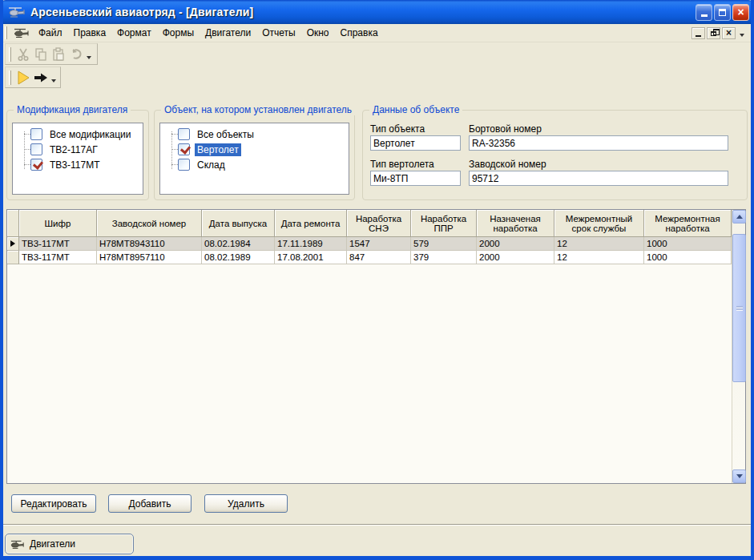 This screenshot has height=560, width=754. I want to click on modification-checklist: Все модификации ТВ2-117АГ ТВ3-117МТ, so click(78, 159).